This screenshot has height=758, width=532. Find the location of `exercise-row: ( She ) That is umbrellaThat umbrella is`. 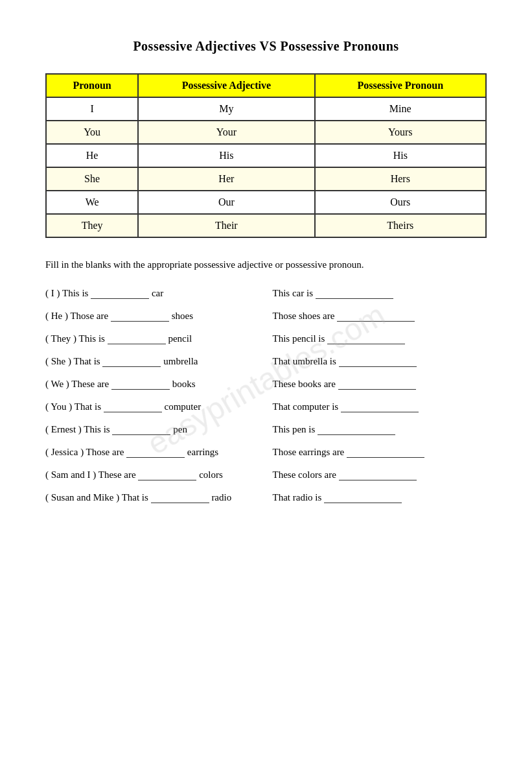

exercise-row: ( She ) That is umbrellaThat umbrella is is located at coordinates (266, 362).